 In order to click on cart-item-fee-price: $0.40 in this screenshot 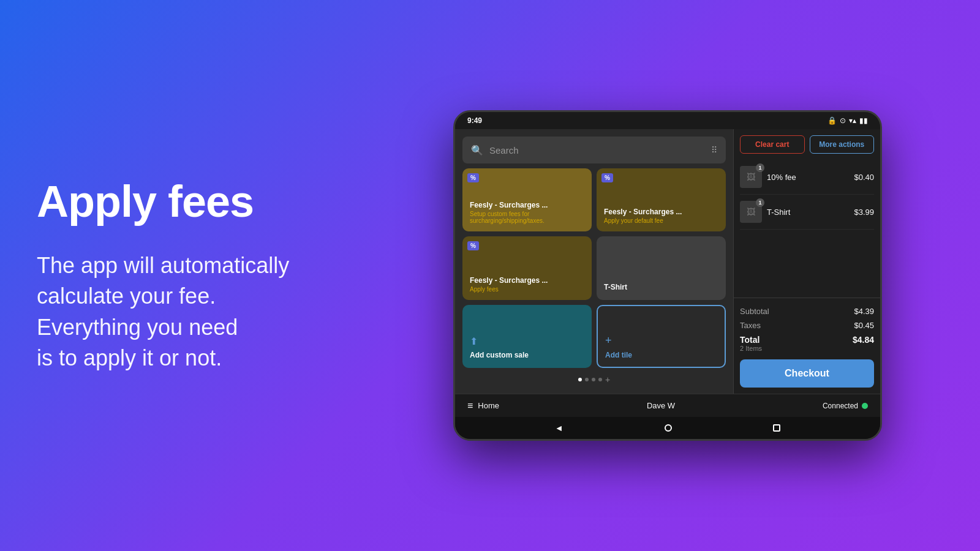, I will do `click(864, 178)`.